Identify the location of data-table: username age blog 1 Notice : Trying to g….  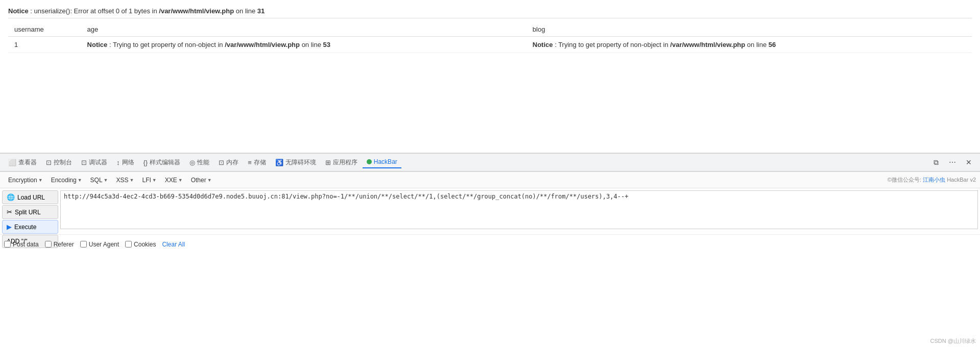
(490, 38).